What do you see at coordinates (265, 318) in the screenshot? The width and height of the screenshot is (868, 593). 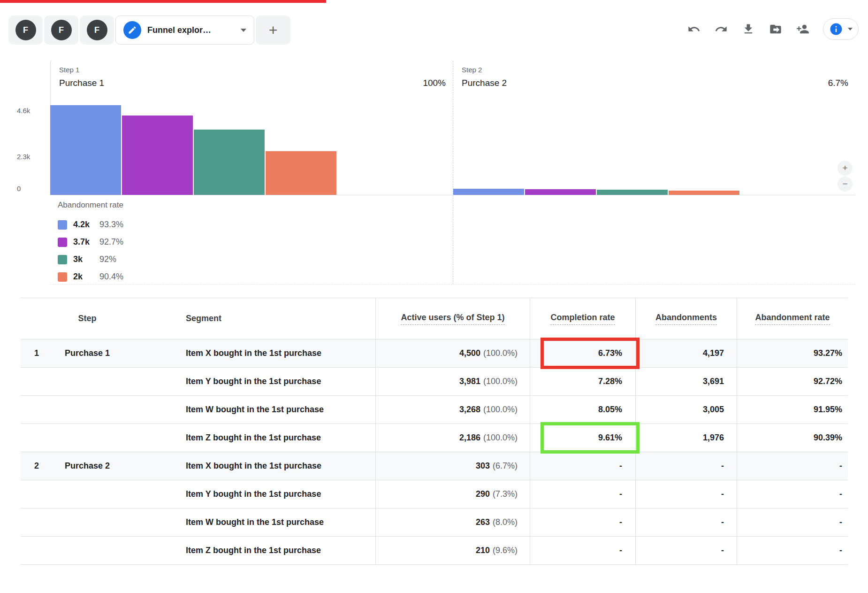 I see `header-segment: Segment` at bounding box center [265, 318].